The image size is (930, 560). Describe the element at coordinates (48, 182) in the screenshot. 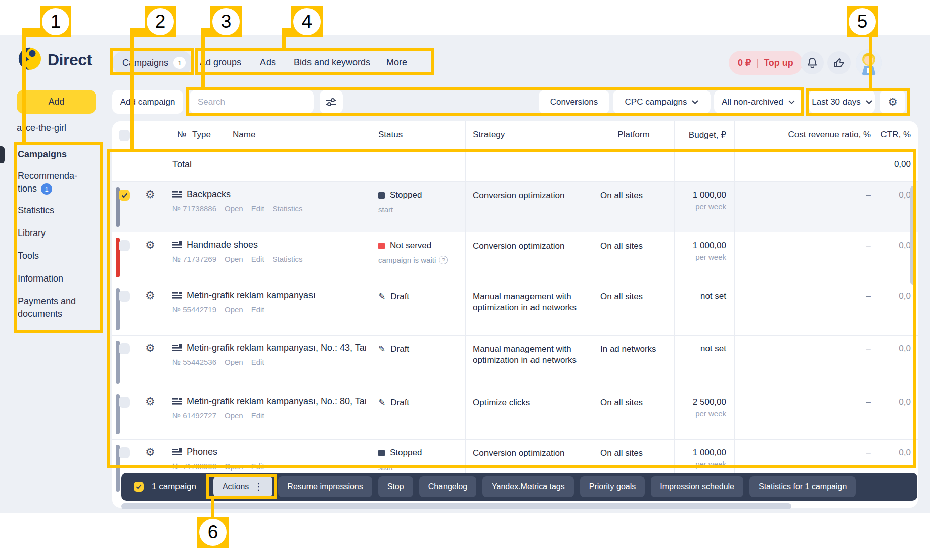

I see `sidebar-item-recommendations: Recommenda- tions1` at that location.